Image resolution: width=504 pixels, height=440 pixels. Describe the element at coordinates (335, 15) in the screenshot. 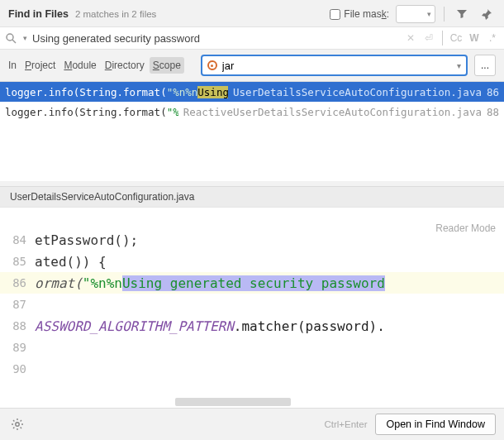

I see `file-mask-checkbox` at that location.